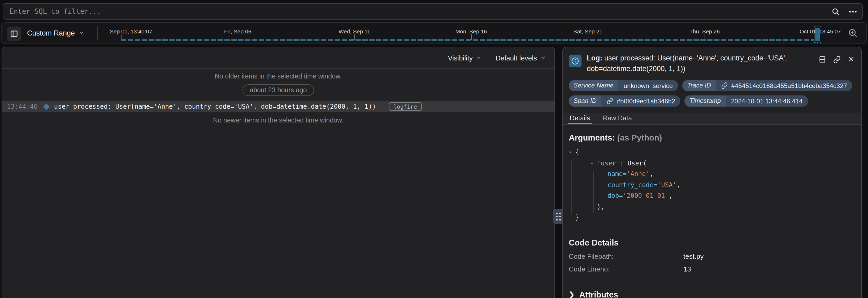 The width and height of the screenshot is (868, 298). What do you see at coordinates (405, 106) in the screenshot?
I see `log-row-tag: logfire` at bounding box center [405, 106].